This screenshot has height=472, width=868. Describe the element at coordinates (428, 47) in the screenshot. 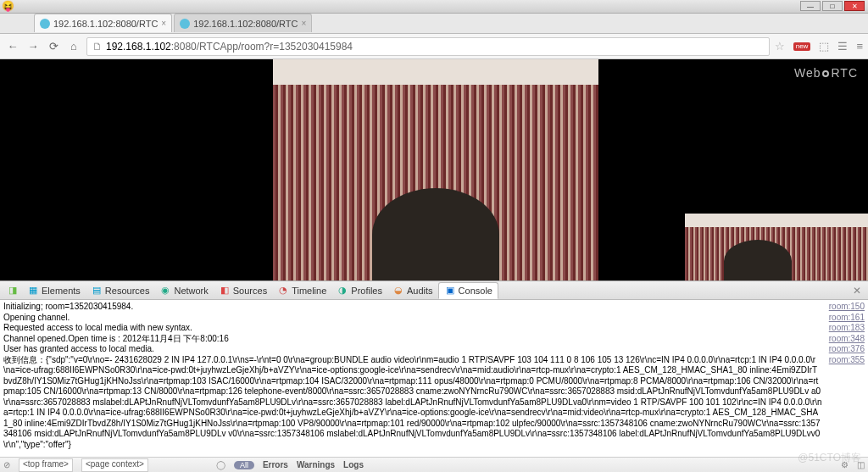

I see `url-input: 🗋 192.168.1.102 :8080/RTCApp/room?r=1352…` at that location.